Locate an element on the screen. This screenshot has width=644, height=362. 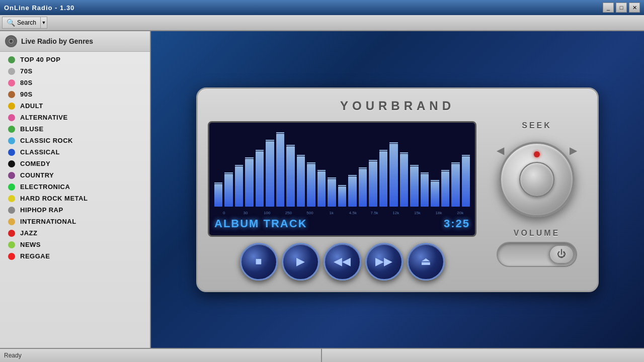
eq-bars is located at coordinates (342, 169).